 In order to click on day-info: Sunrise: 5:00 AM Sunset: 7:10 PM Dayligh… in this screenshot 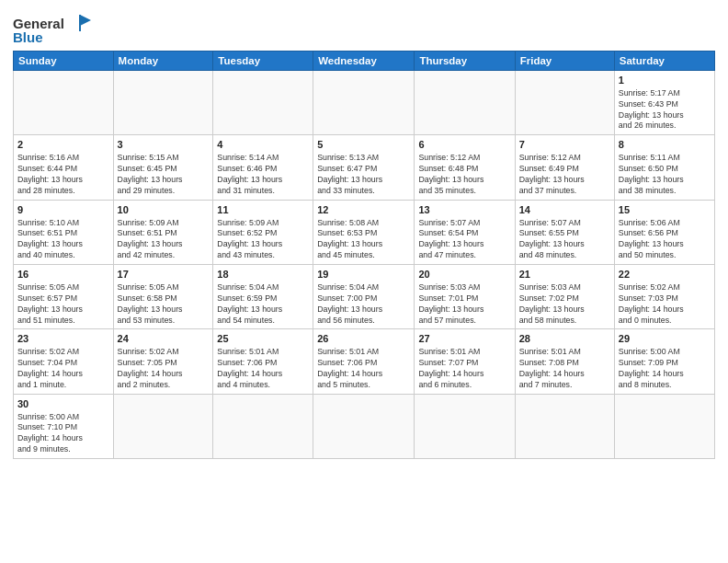, I will do `click(63, 434)`.